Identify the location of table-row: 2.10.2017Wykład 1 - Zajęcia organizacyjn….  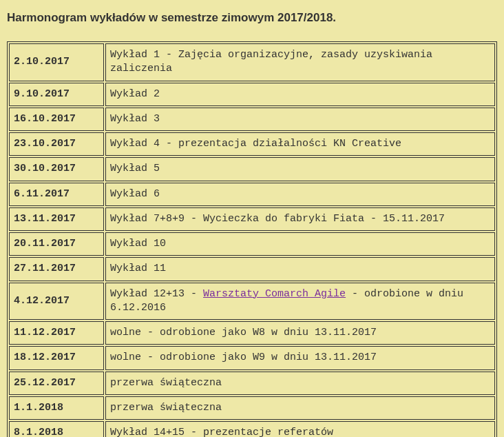
(252, 62).